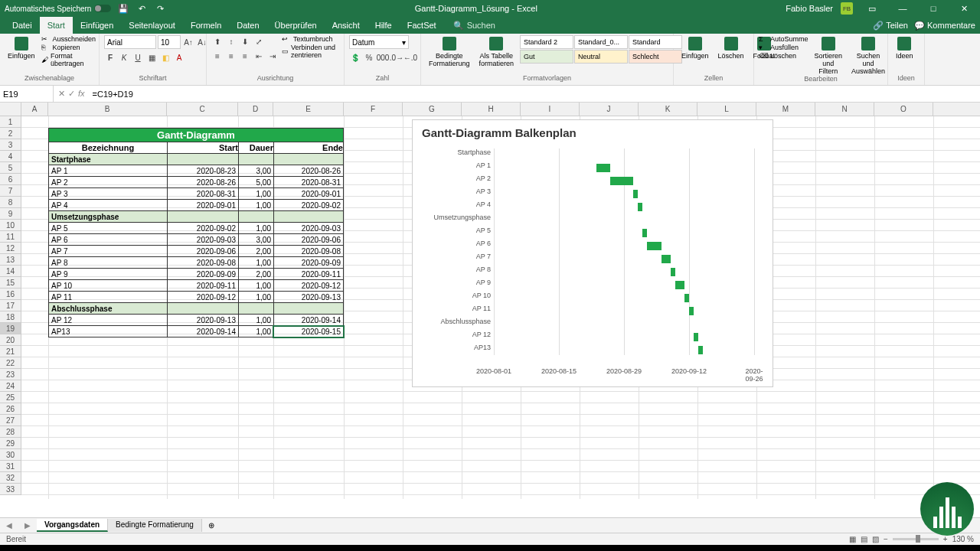 Image resolution: width=980 pixels, height=551 pixels. I want to click on tab-factset: FactSet, so click(422, 25).